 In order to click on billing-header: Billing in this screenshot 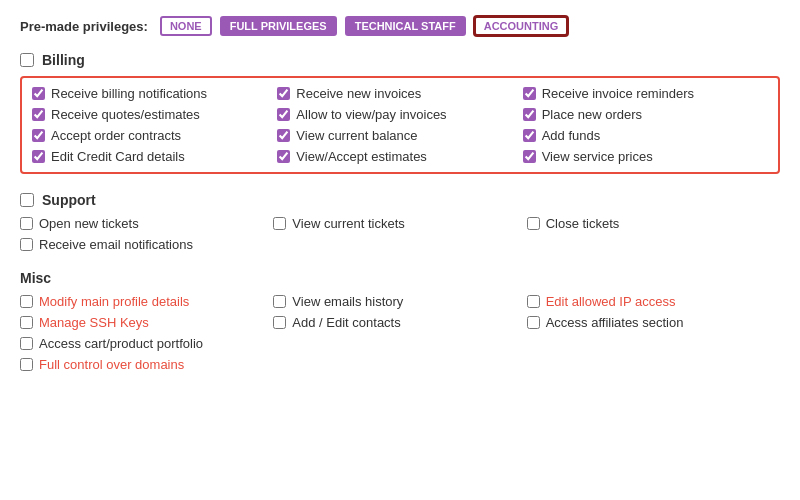, I will do `click(400, 60)`.